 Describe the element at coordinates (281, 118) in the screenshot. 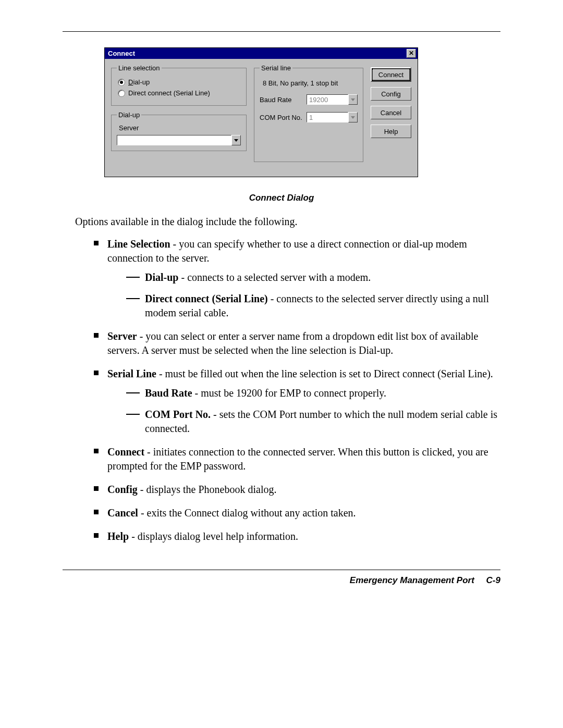

I see `com-label: COM Port No.` at that location.